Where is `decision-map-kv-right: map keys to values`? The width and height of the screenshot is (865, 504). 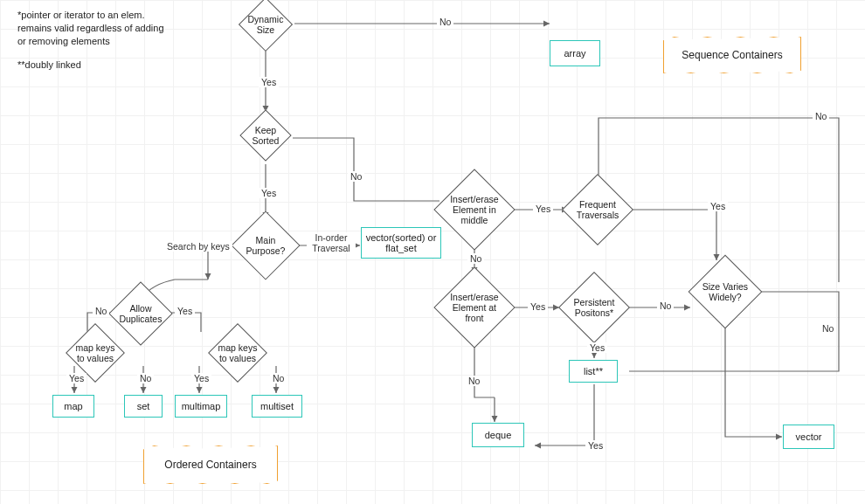 decision-map-kv-right: map keys to values is located at coordinates (238, 353).